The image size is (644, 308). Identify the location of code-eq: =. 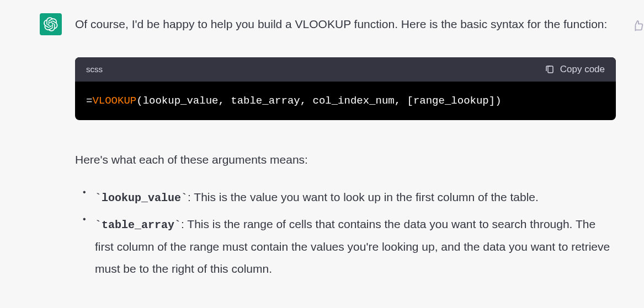
(89, 101).